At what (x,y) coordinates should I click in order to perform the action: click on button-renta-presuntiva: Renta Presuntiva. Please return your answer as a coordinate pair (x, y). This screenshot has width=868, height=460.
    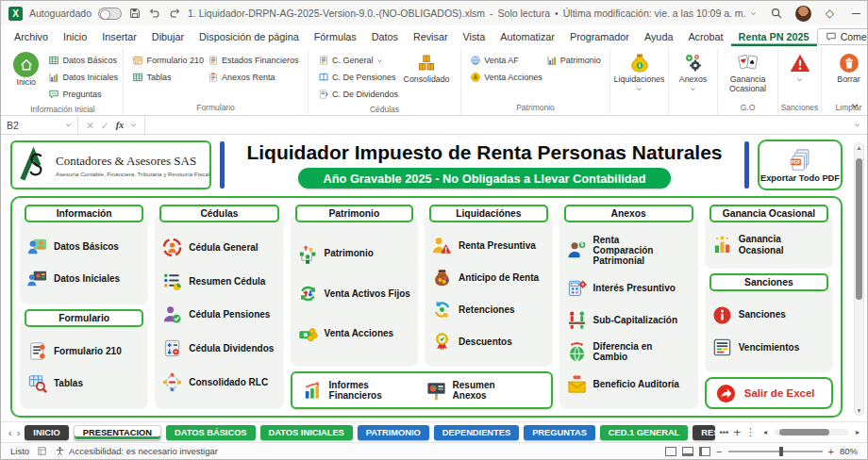
    Looking at the image, I should click on (491, 245).